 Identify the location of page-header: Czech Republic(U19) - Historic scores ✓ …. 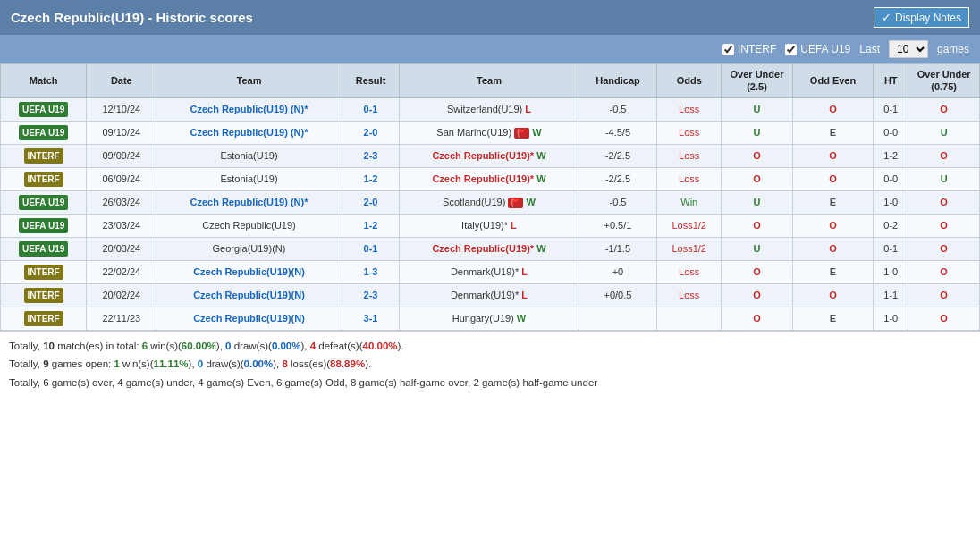
(490, 18).